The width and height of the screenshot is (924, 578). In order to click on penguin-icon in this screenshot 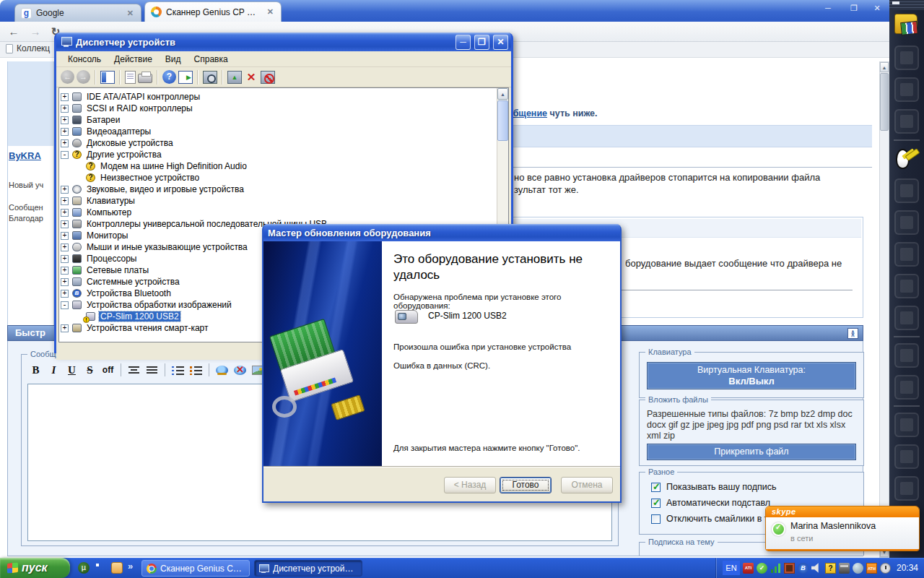, I will do `click(907, 159)`.